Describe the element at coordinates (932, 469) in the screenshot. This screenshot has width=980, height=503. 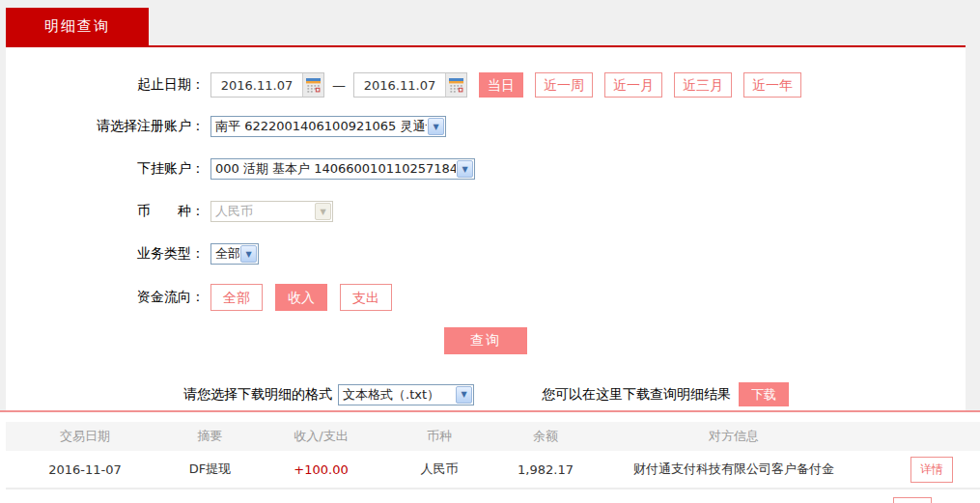
I see `detail-button: 详情` at that location.